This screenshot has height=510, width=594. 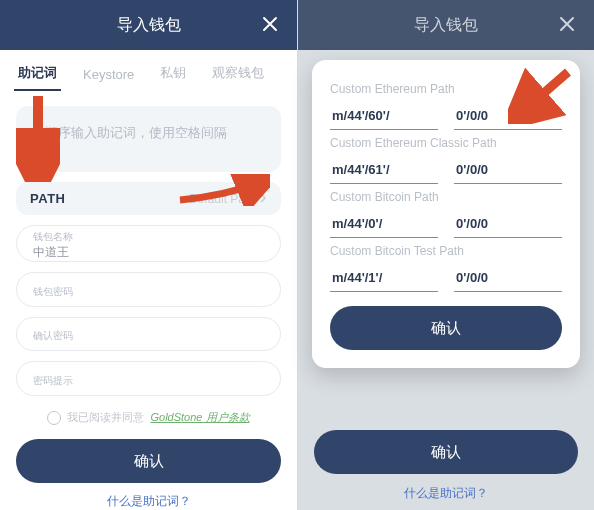 I want to click on path-label: PATH, so click(x=48, y=198).